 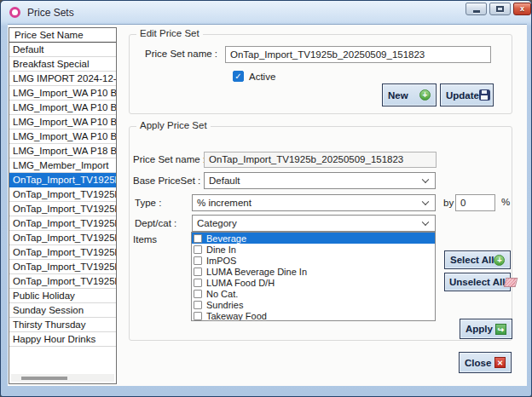 I want to click on window-title: Price Sets, so click(x=51, y=13).